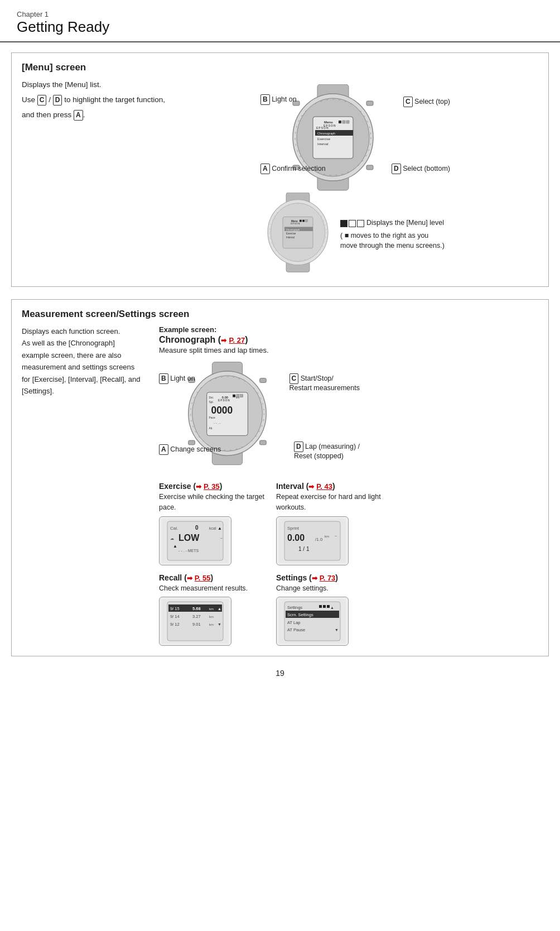  I want to click on settings-example: Settings (➡ P. 73) Change settings. Sett…, so click(329, 610).